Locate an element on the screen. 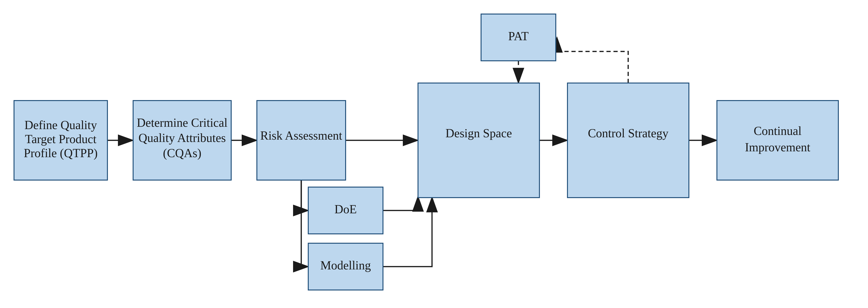 The height and width of the screenshot is (308, 868). cqas-label-2: Quality Attributes is located at coordinates (182, 138).